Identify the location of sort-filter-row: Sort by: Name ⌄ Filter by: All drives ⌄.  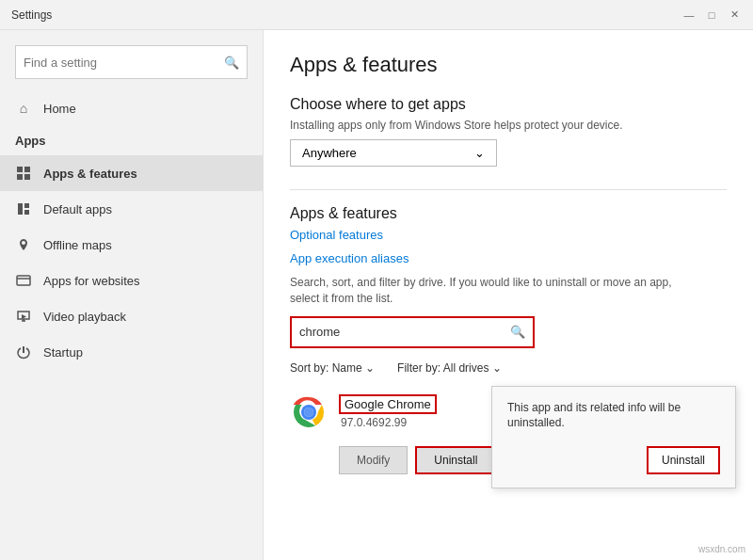
(508, 368).